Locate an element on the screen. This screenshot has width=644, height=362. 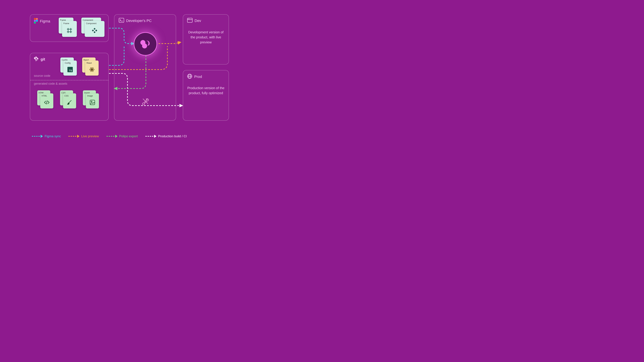
component-icon is located at coordinates (94, 30).